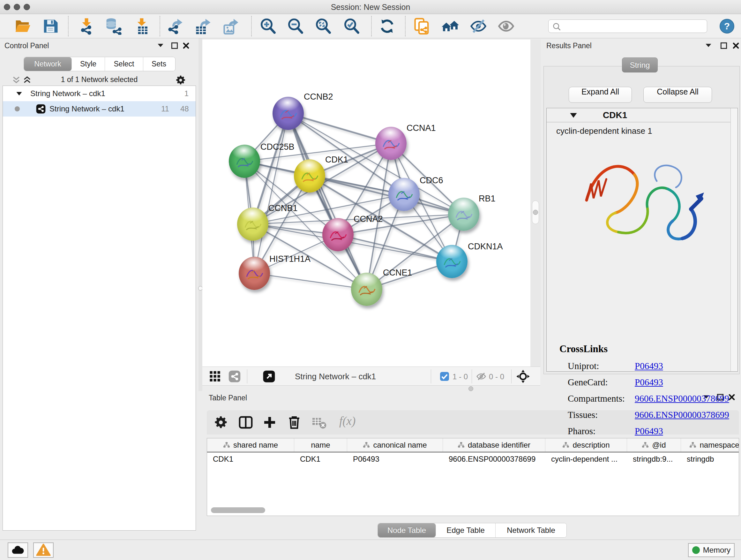 Image resolution: width=741 pixels, height=560 pixels. I want to click on cloud-status-button, so click(18, 550).